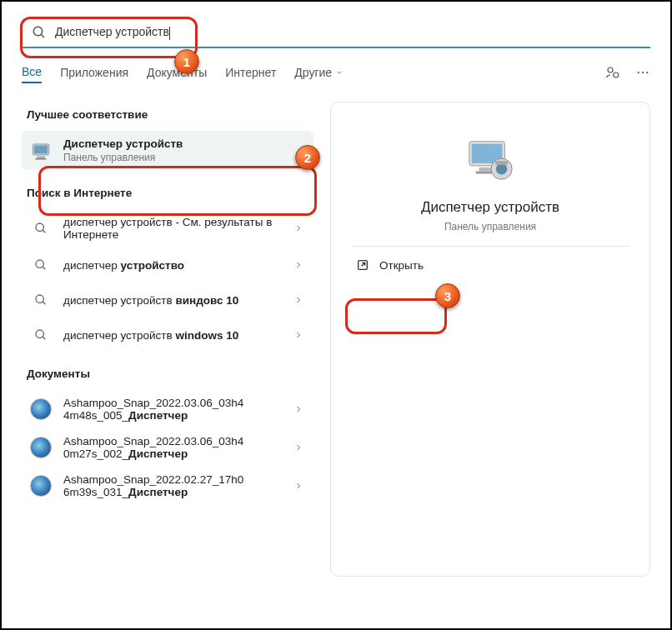 The image size is (672, 630). Describe the element at coordinates (173, 335) in the screenshot. I see `web-result-text: диспетчер устройств windows 10` at that location.